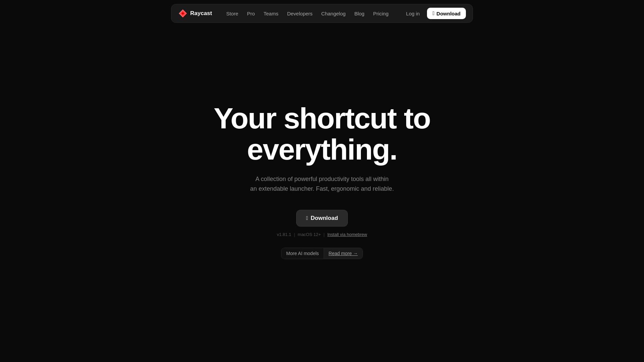 The height and width of the screenshot is (362, 644). I want to click on nav-store: Store, so click(232, 13).